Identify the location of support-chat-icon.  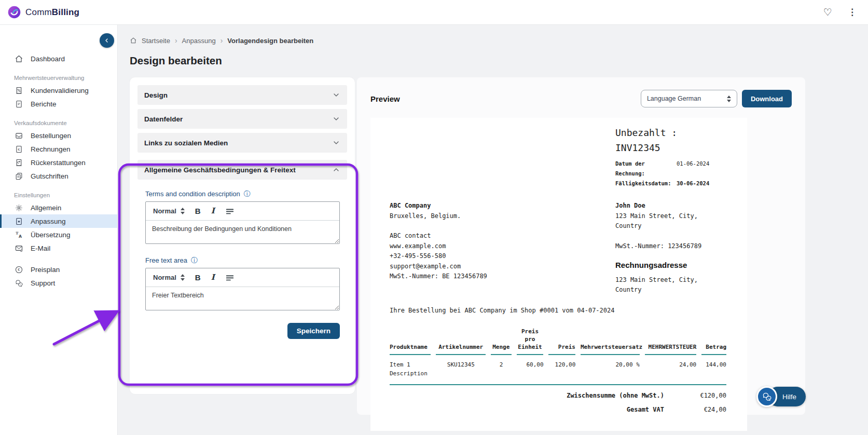
(19, 283).